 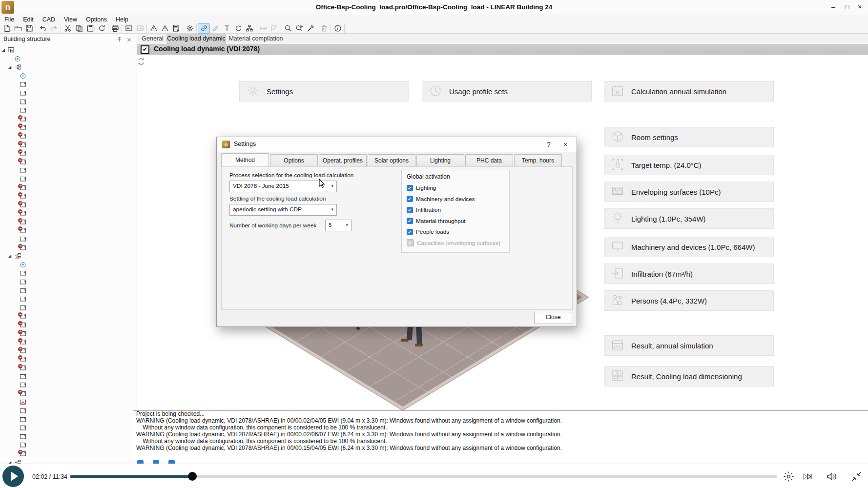 What do you see at coordinates (424, 210) in the screenshot?
I see `checkbox-infiltration: ✔Infiltration` at bounding box center [424, 210].